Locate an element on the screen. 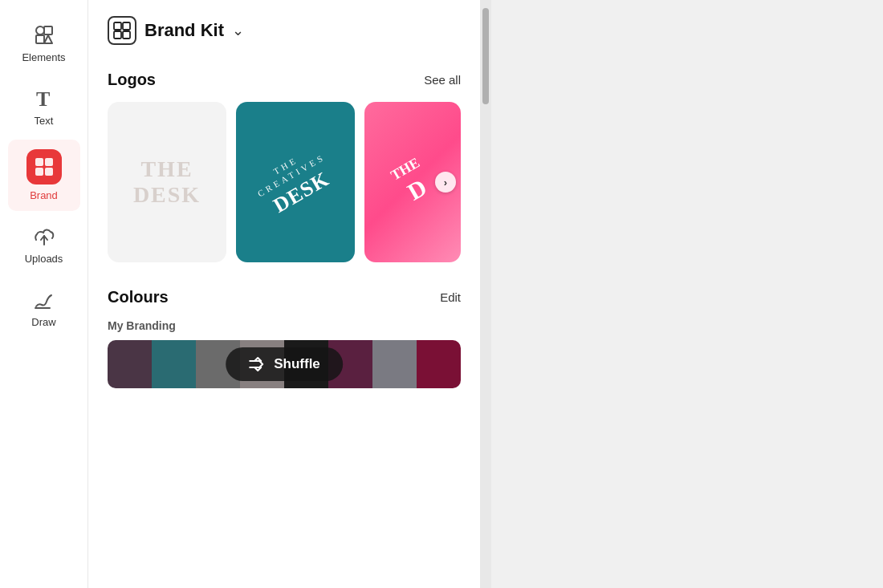  teal-logo-text: THE CREATIVES DESK is located at coordinates (295, 182).